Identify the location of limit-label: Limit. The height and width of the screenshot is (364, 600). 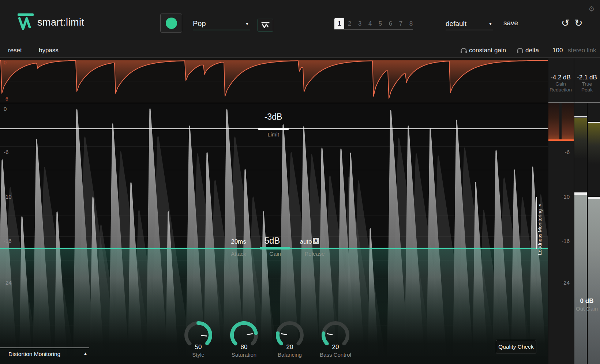
(273, 135).